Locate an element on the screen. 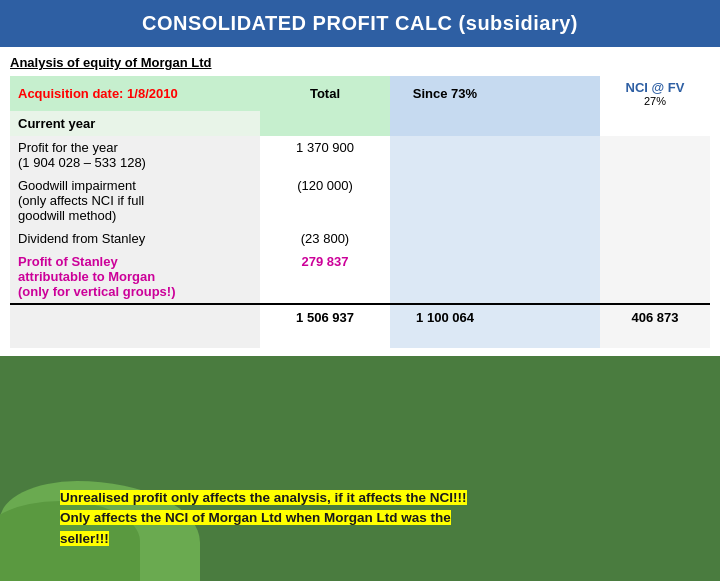 The height and width of the screenshot is (581, 720). col4-header is located at coordinates (550, 94).